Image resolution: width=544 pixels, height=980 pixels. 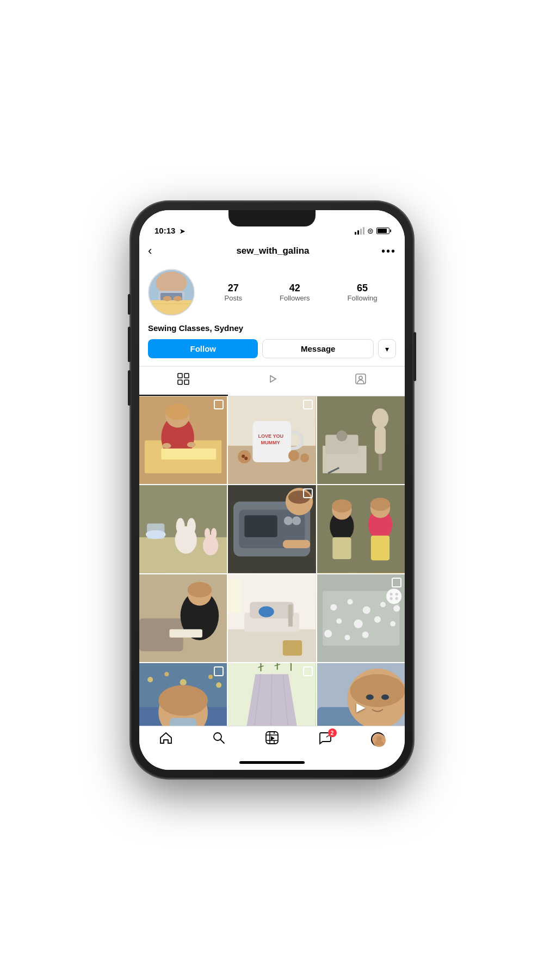 I want to click on followers-count: 42, so click(x=295, y=289).